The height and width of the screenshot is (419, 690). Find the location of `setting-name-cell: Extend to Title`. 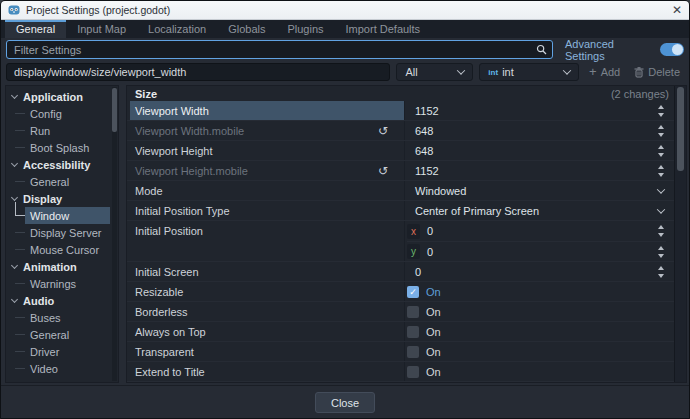

setting-name-cell: Extend to Title is located at coordinates (266, 372).